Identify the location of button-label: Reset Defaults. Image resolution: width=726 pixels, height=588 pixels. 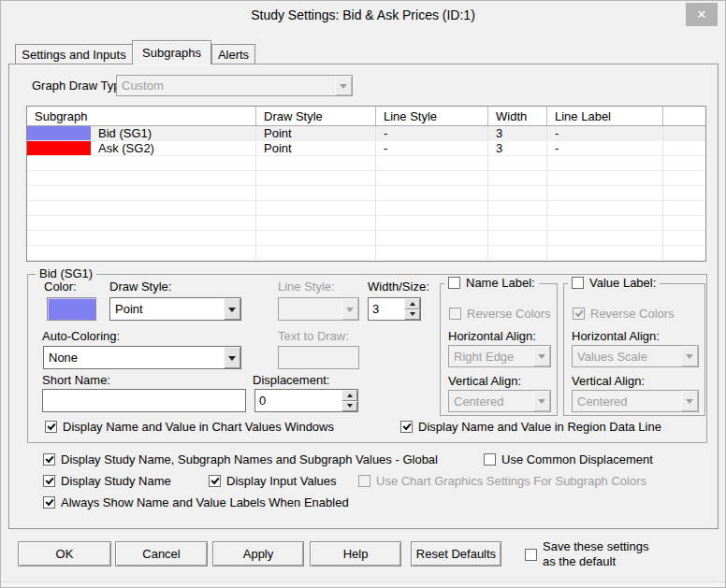
(457, 553).